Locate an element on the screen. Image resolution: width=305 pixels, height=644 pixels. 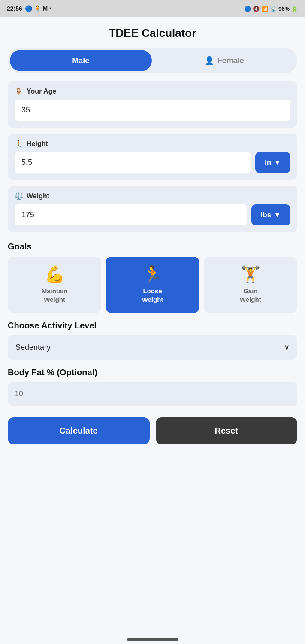
goal-gain: 🏋️ GainWeight is located at coordinates (251, 285).